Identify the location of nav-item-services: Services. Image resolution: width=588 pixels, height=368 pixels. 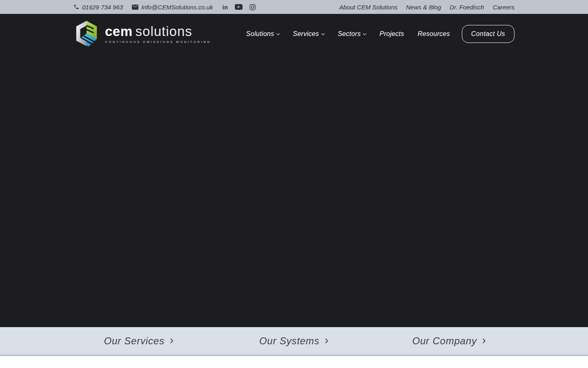
(309, 34).